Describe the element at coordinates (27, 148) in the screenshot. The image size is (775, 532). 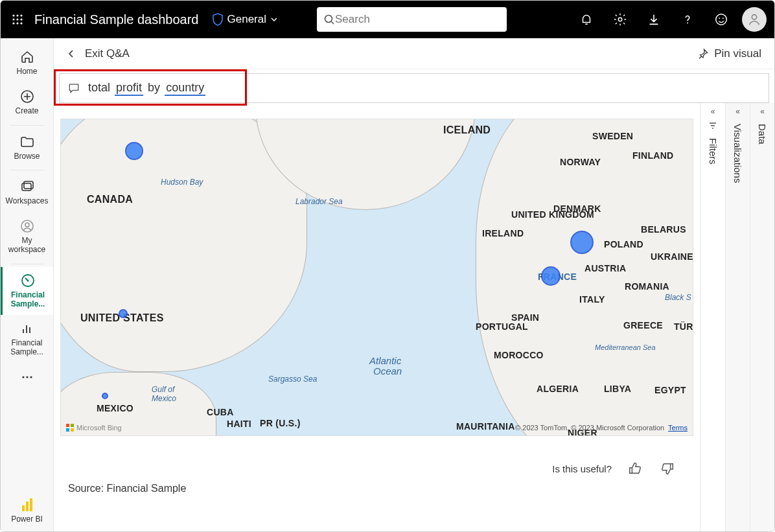
I see `nav-browse: Browse` at that location.